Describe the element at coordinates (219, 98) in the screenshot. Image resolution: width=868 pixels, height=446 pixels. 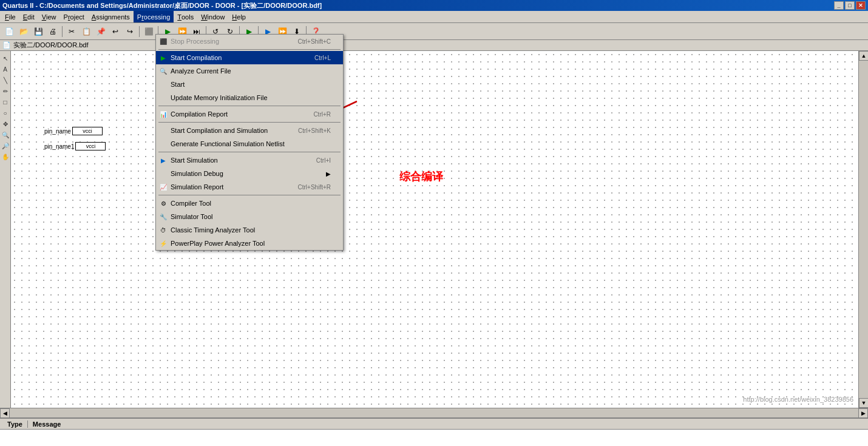
I see `update-memory-label: Update Memory Initialization File` at that location.